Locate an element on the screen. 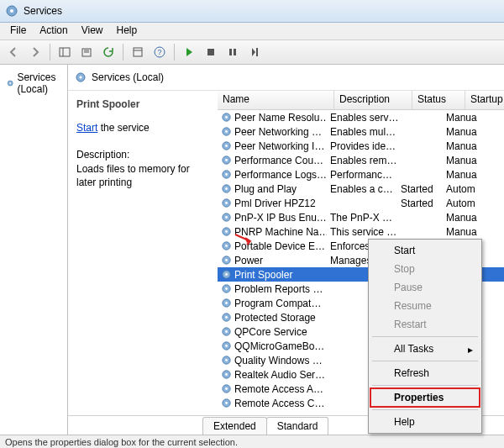  cell-description: This service … is located at coordinates (362, 232).